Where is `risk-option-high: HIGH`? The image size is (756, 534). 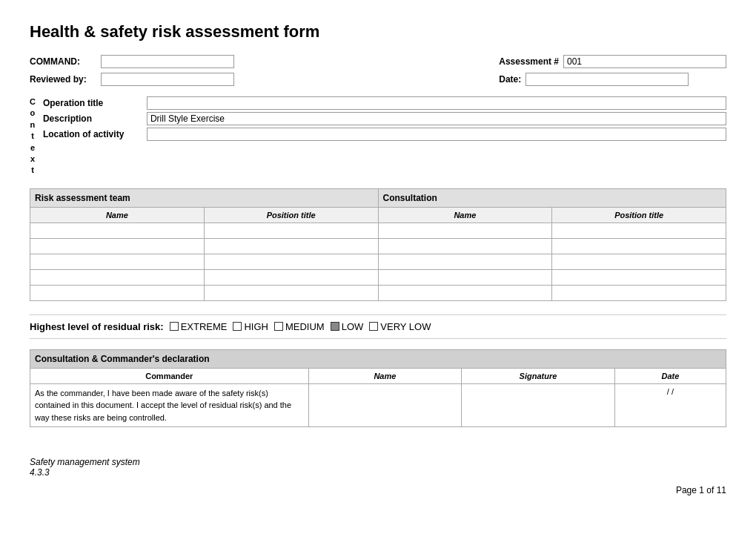
risk-option-high: HIGH is located at coordinates (251, 326).